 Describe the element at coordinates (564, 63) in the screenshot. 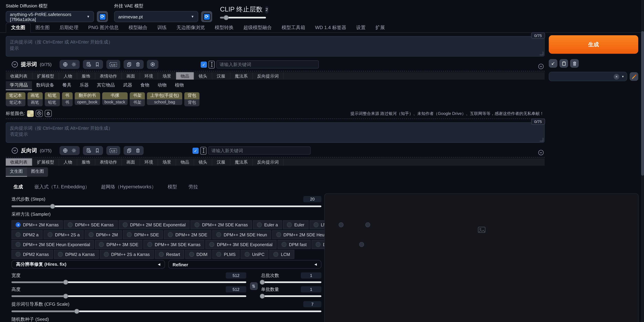

I see `notepad-button` at that location.